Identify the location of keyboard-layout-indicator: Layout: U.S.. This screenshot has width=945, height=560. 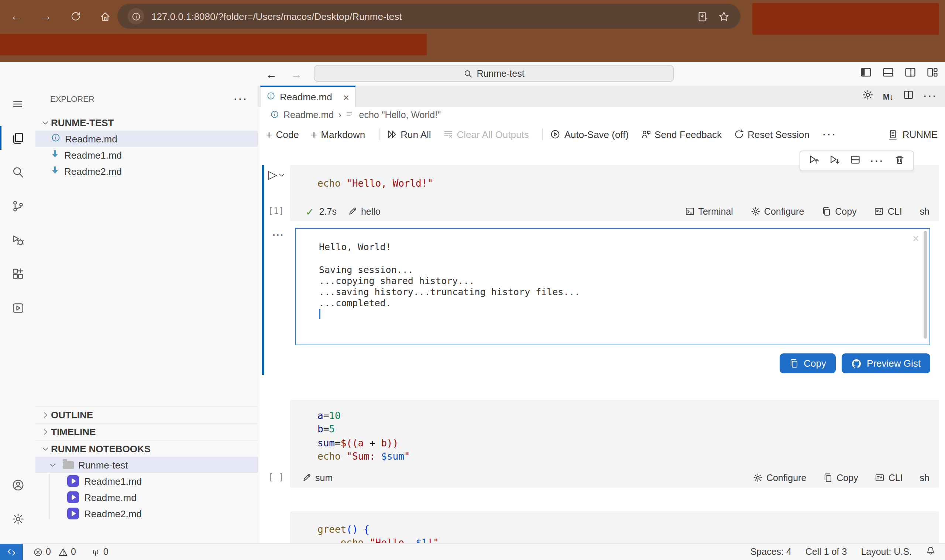
(886, 552).